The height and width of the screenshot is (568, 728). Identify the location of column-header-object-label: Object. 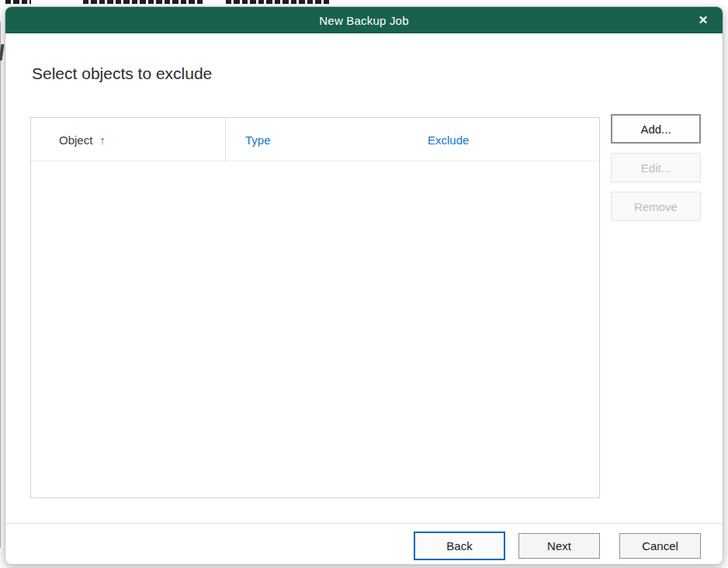
(76, 140).